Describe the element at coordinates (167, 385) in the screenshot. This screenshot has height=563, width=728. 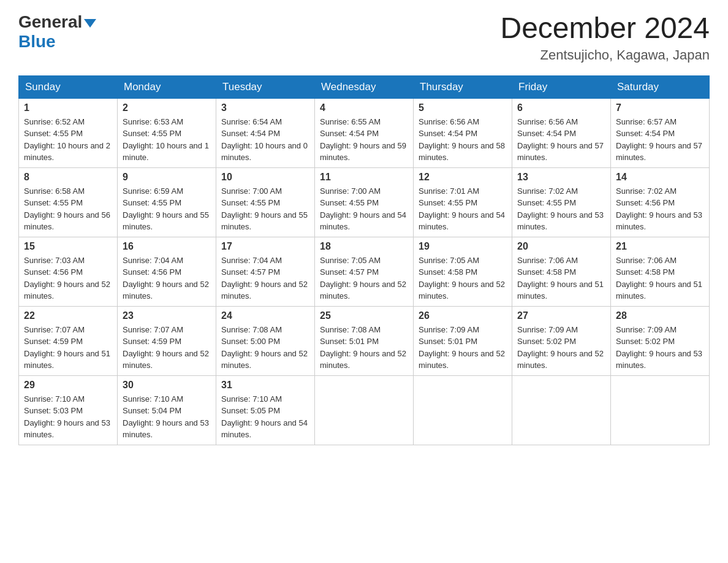
I see `day-number: 30` at that location.